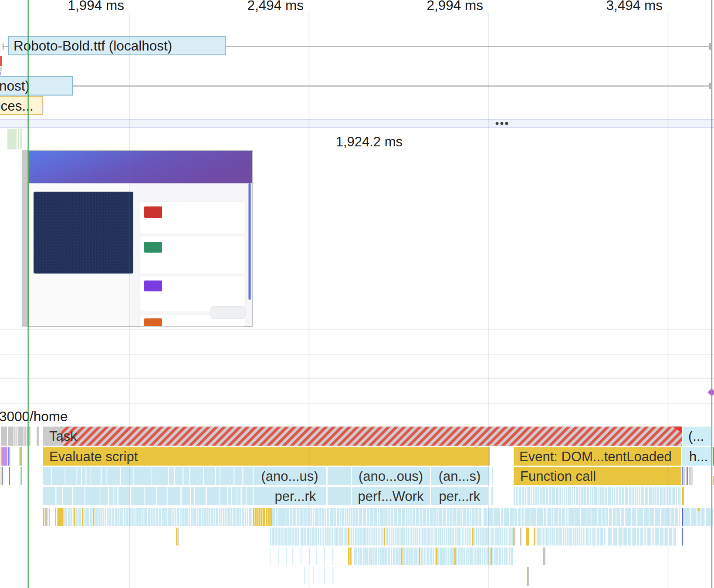  Describe the element at coordinates (96, 7) in the screenshot. I see `svg-text: 1,994 ms` at that location.